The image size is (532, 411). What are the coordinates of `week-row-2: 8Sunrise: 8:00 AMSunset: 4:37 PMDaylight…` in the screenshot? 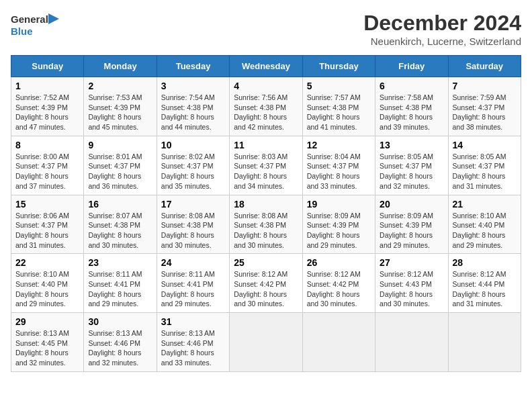 It's located at (266, 165).